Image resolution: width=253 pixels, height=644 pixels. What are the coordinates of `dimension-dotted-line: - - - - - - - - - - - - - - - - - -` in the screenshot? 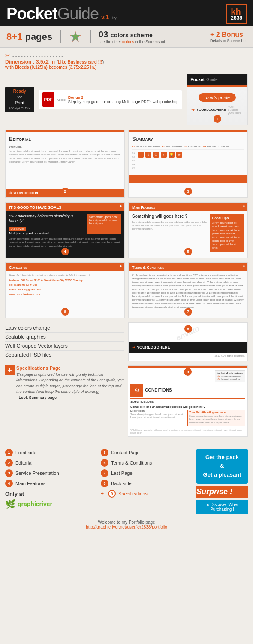 It's located at (38, 56).